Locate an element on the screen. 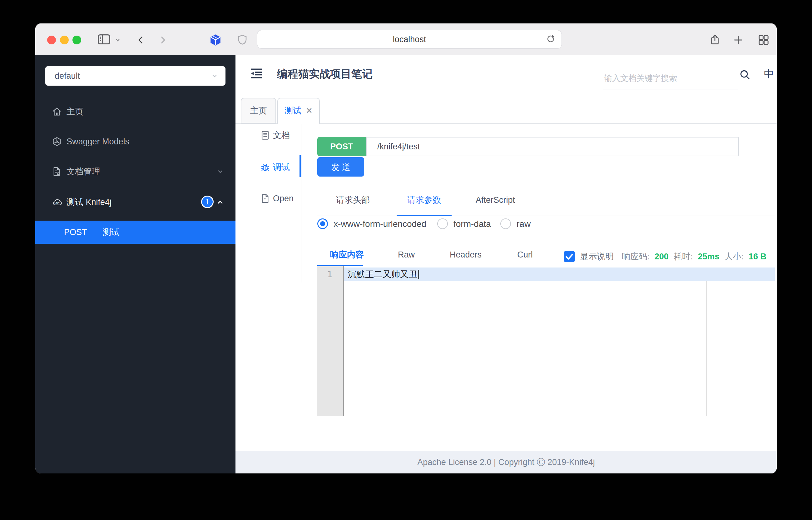 This screenshot has width=812, height=520. radio-label: form-data is located at coordinates (472, 224).